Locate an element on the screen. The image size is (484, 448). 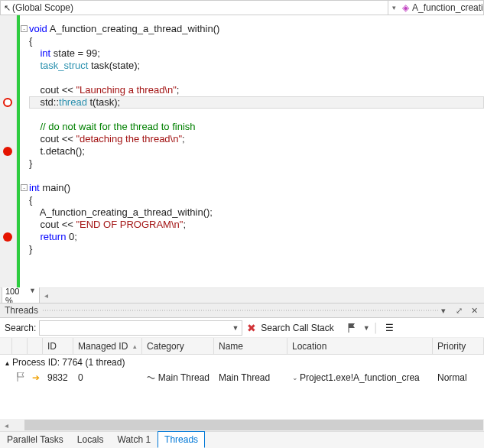
chevron-down-icon: ⌄ is located at coordinates (295, 378).